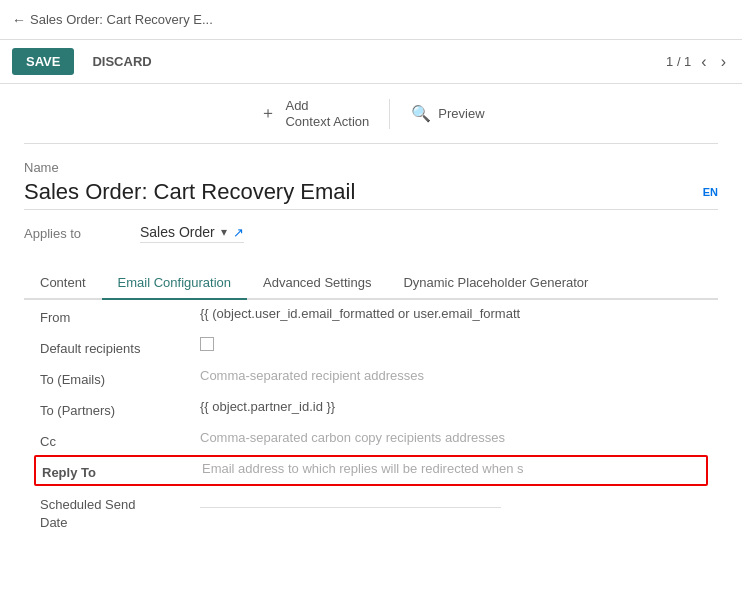 The height and width of the screenshot is (613, 742). What do you see at coordinates (350, 500) in the screenshot?
I see `scheduled-send-input` at bounding box center [350, 500].